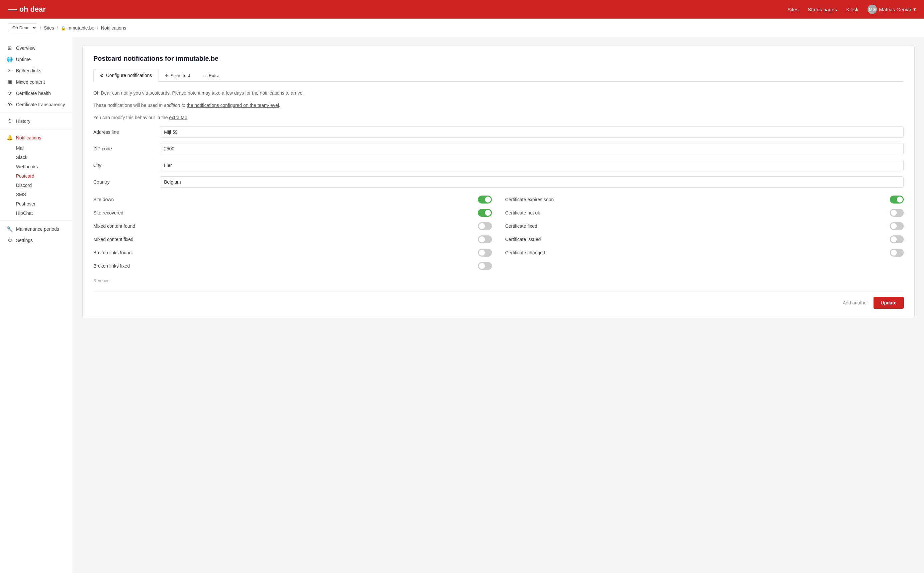 This screenshot has width=924, height=573. I want to click on input-zip, so click(532, 149).